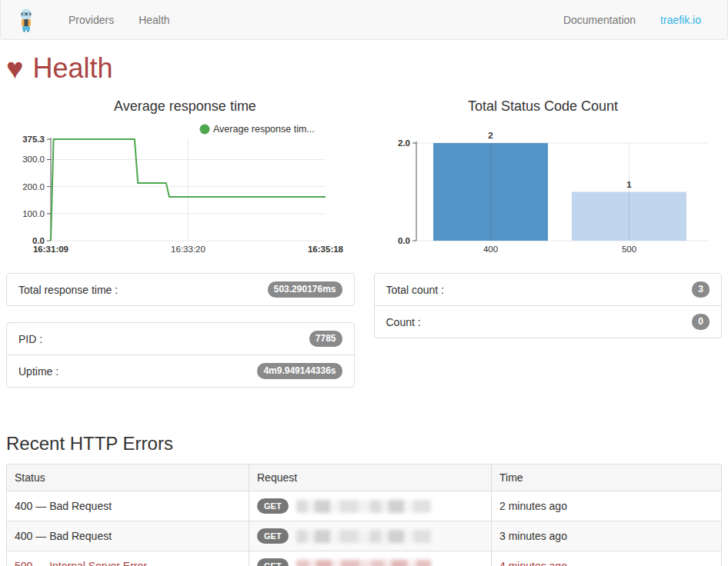 Image resolution: width=728 pixels, height=566 pixels. What do you see at coordinates (180, 371) in the screenshot?
I see `stat-row: Uptime :4m9.949144336s` at bounding box center [180, 371].